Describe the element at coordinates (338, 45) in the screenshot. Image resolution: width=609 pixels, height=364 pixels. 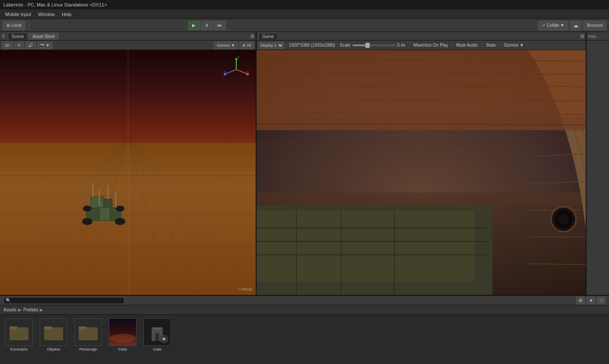
I see `toolbar-sep2: |` at that location.